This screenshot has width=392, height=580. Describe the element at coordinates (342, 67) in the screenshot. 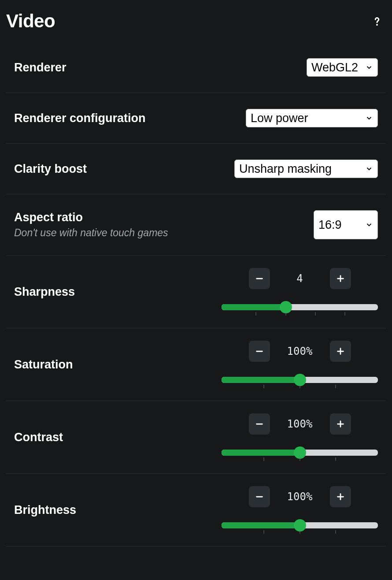

I see `renderer-select: WebGL2` at that location.